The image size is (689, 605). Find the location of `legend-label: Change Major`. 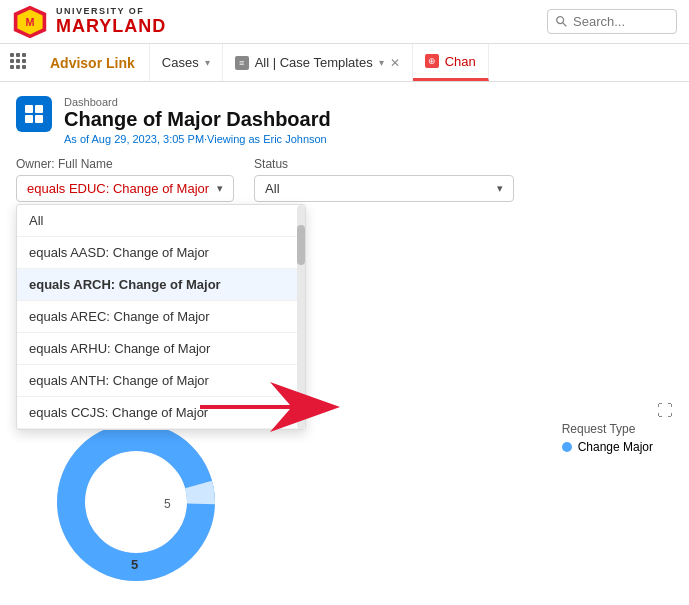

legend-label: Change Major is located at coordinates (616, 447).